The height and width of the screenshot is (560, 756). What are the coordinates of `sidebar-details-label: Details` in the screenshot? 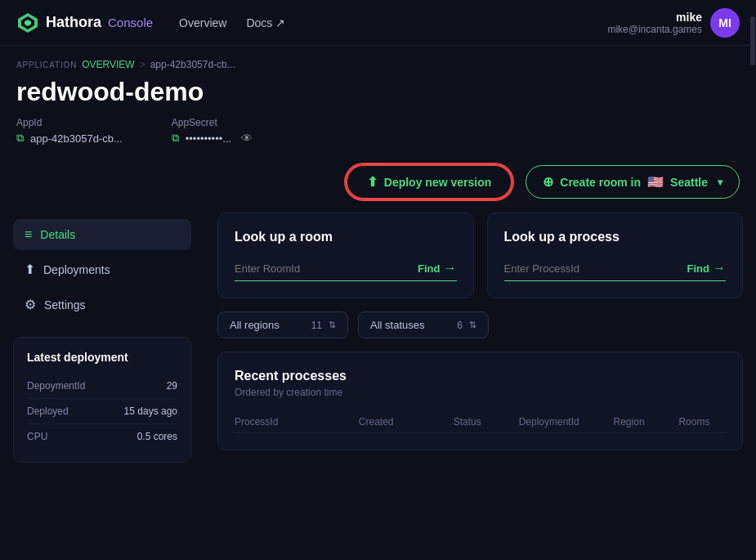 It's located at (57, 235).